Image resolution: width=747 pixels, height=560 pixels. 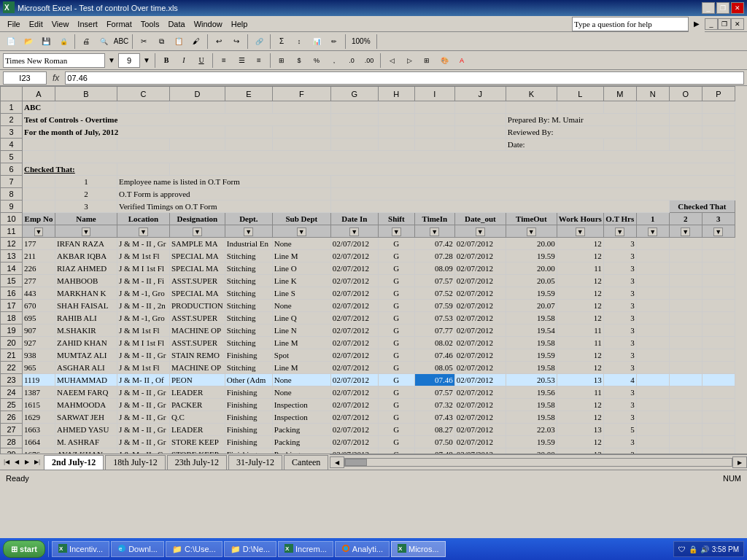 What do you see at coordinates (86, 381) in the screenshot?
I see `data-cell: MUHAMMAD` at bounding box center [86, 381].